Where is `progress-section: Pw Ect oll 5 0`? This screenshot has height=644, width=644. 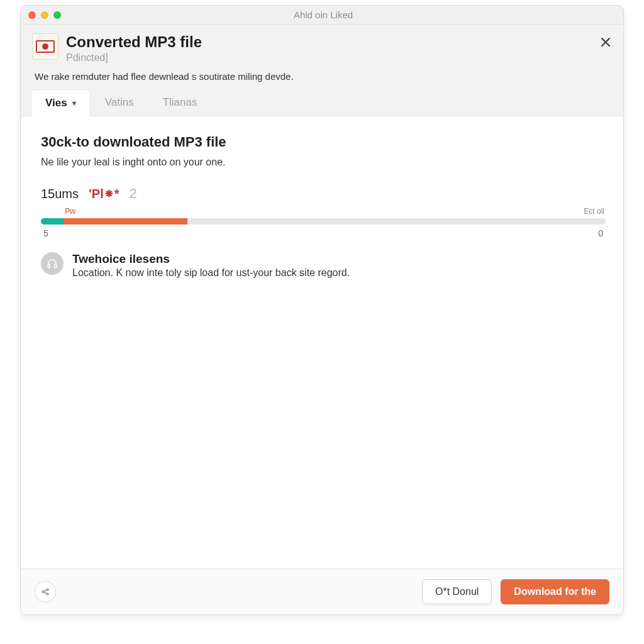
progress-section: Pw Ect oll 5 0 is located at coordinates (323, 223).